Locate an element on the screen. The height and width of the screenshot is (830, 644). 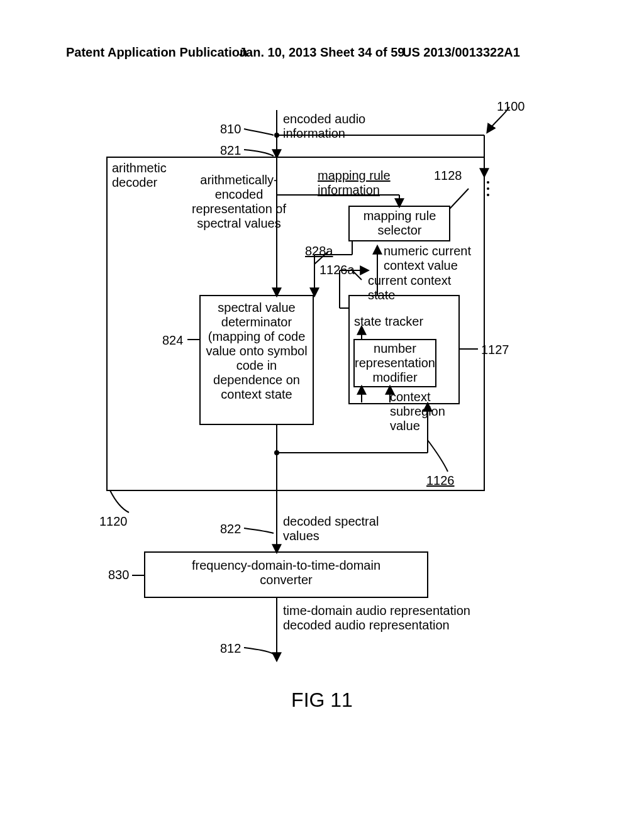
label-arith-encoded: arithmetically- encoded representation o… is located at coordinates (239, 202).